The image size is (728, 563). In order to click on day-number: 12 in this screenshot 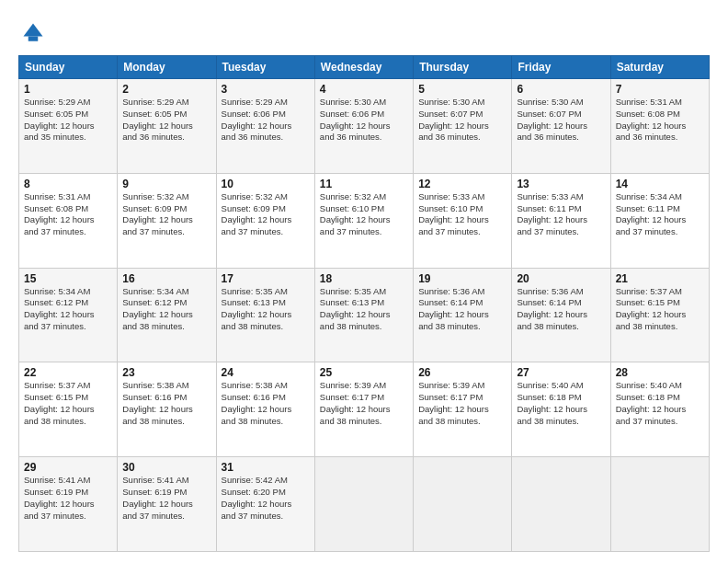, I will do `click(462, 184)`.